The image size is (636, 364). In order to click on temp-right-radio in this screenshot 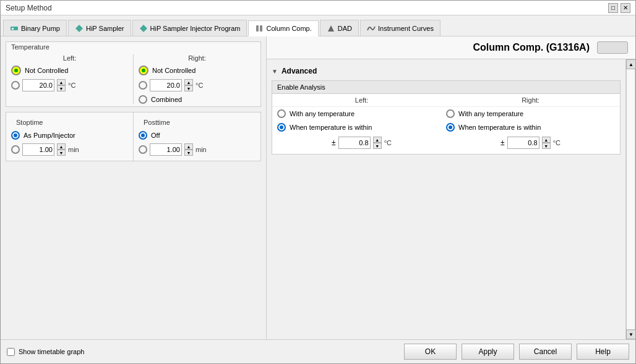, I will do `click(143, 85)`.